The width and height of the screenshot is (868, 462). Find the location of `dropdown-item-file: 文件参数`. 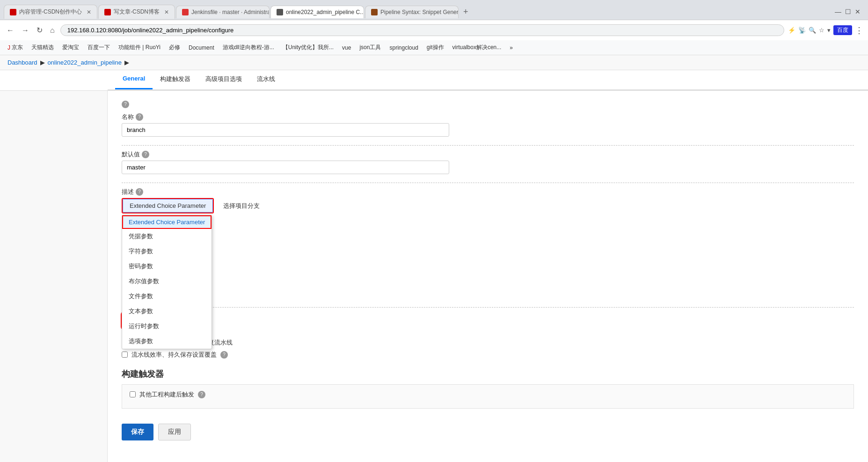

dropdown-item-file: 文件参数 is located at coordinates (167, 296).